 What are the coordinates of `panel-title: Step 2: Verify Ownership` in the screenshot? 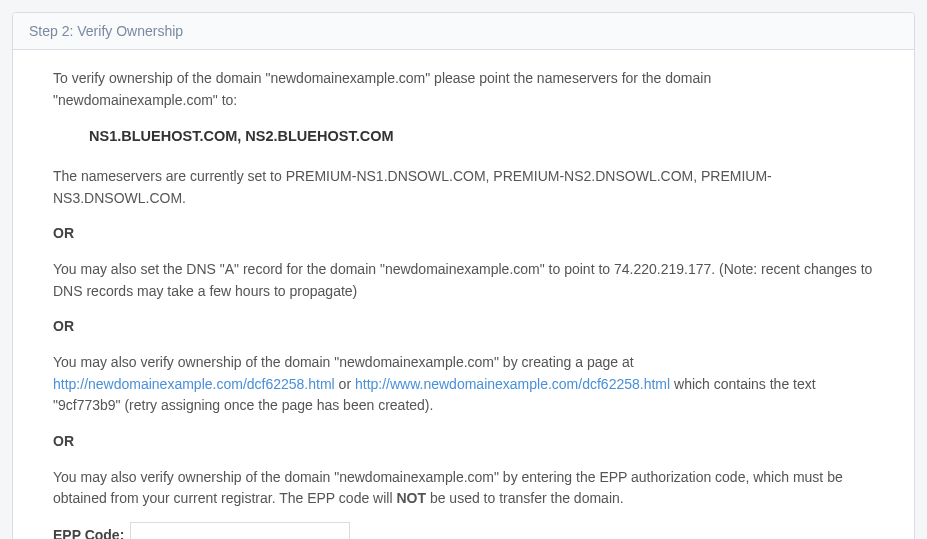 It's located at (106, 31).